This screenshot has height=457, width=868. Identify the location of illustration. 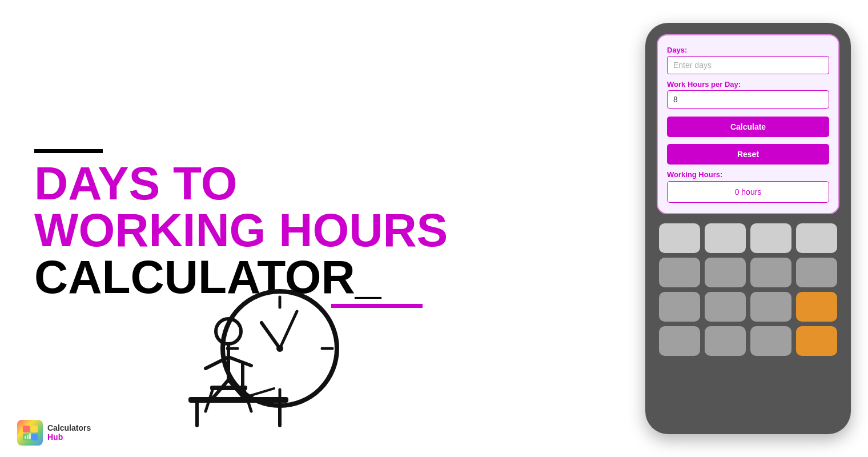
(254, 357).